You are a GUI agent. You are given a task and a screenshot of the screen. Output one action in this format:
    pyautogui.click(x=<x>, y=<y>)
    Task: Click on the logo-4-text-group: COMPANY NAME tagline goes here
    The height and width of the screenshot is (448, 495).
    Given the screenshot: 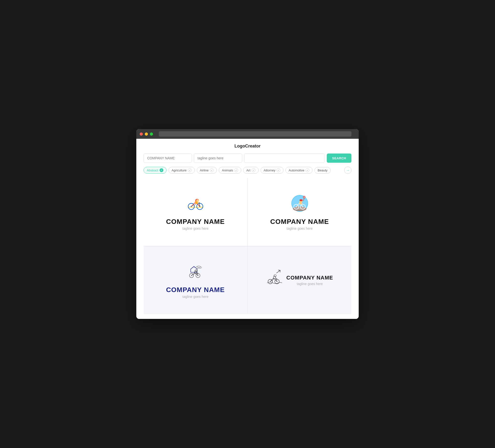 What is the action you would take?
    pyautogui.click(x=310, y=280)
    